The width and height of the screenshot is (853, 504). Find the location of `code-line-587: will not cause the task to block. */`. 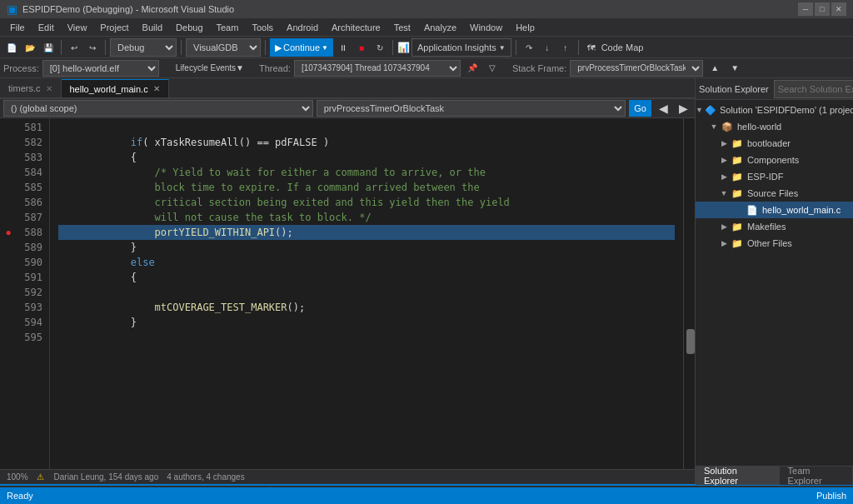

code-line-587: will not cause the task to block. */ is located at coordinates (367, 217).